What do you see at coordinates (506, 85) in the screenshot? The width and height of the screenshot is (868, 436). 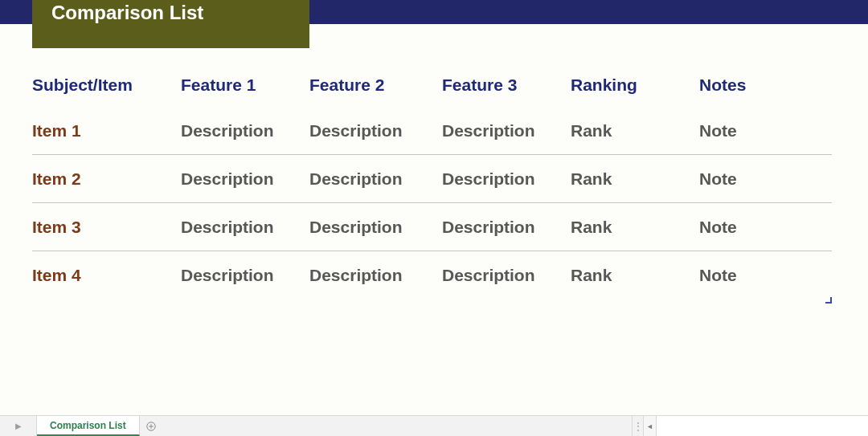 I see `col-feature3: Feature 3` at bounding box center [506, 85].